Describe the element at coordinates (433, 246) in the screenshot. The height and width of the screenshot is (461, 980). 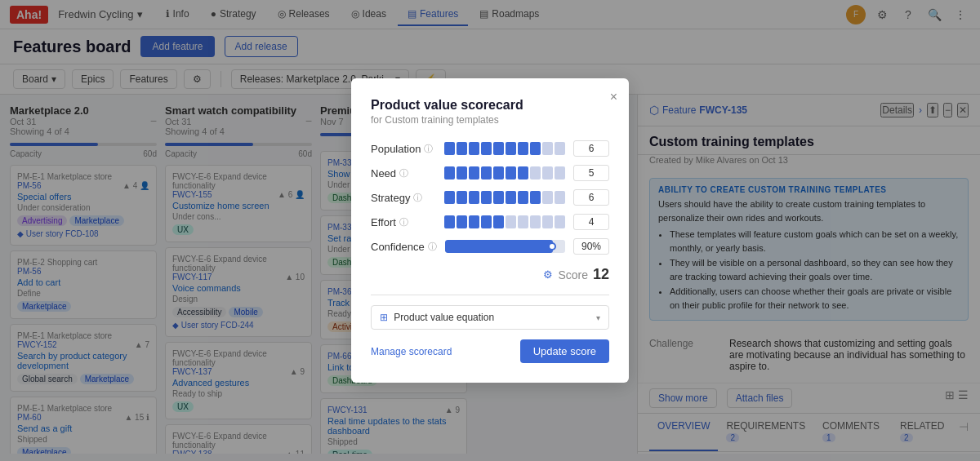
I see `confidence-info-icon: ⓘ` at that location.